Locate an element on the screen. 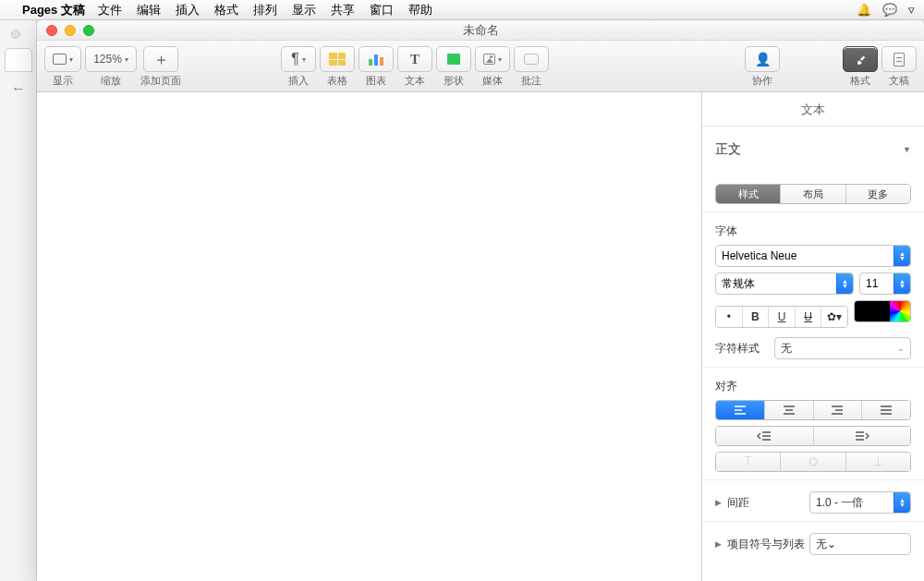 The image size is (924, 581). spacing-value: 1.0 - 一倍 is located at coordinates (839, 502).